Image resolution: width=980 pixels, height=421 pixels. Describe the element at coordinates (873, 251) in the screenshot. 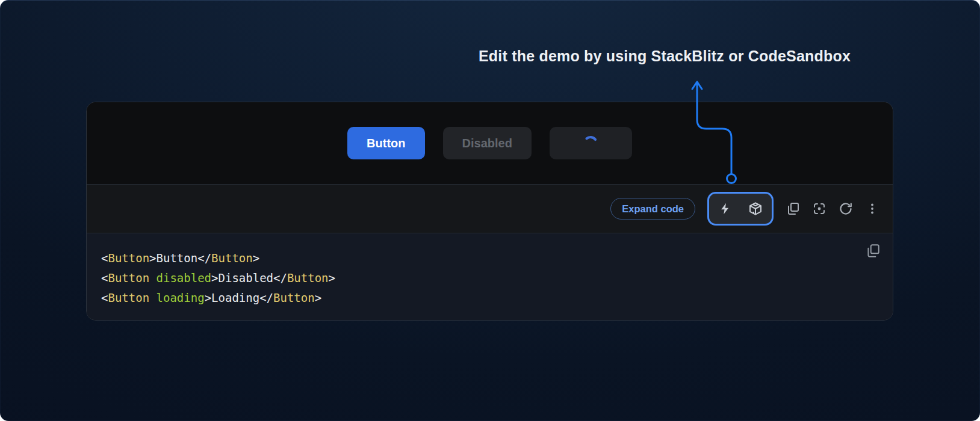

I see `copy-code-icon` at that location.